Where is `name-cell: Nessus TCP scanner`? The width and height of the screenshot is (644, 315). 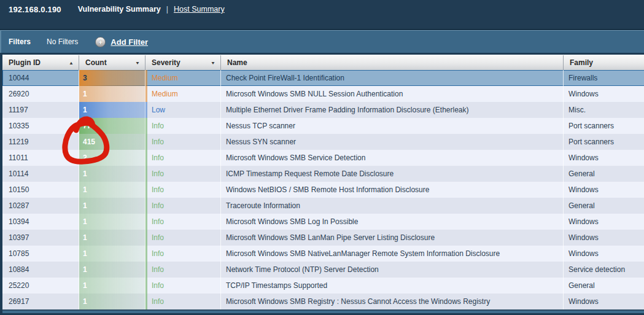
name-cell: Nessus TCP scanner is located at coordinates (392, 126).